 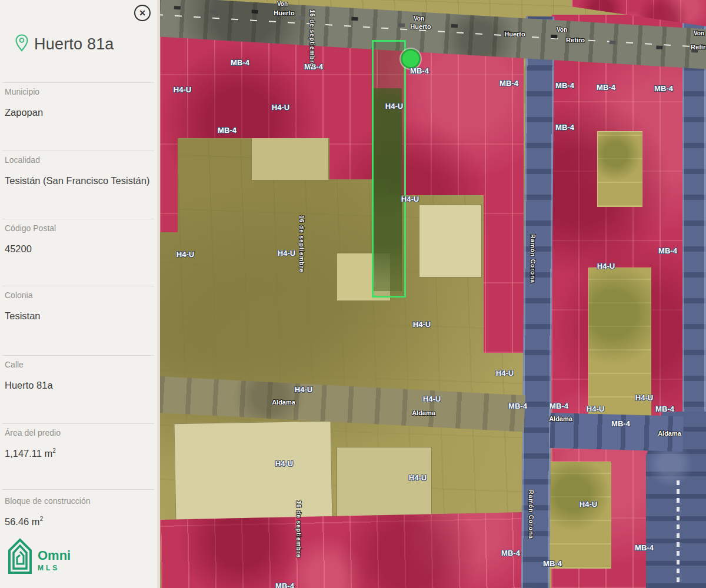 What do you see at coordinates (254, 473) in the screenshot?
I see `warehouse-roof` at bounding box center [254, 473].